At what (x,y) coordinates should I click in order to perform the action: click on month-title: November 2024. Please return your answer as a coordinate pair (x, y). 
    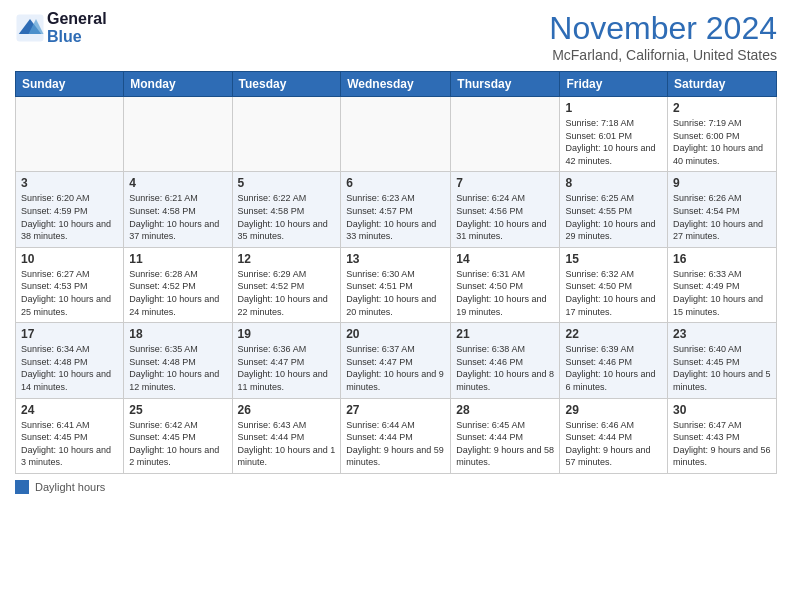
    Looking at the image, I should click on (663, 28).